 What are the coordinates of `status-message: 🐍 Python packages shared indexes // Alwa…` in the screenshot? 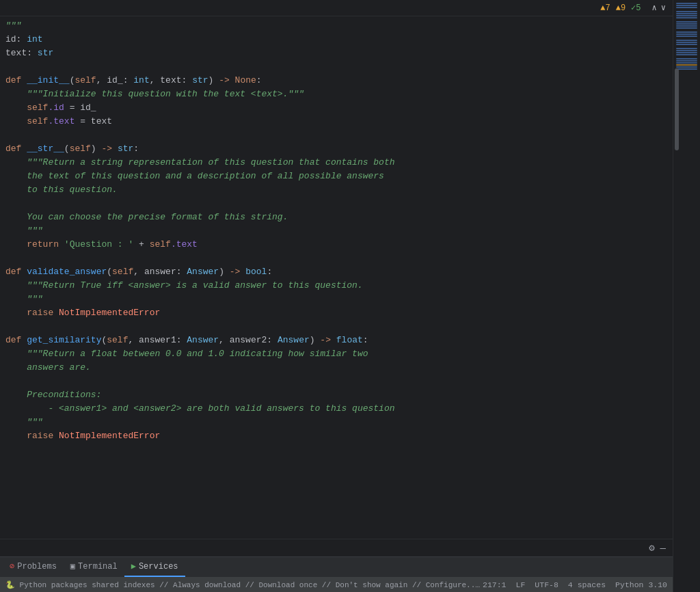 It's located at (244, 585).